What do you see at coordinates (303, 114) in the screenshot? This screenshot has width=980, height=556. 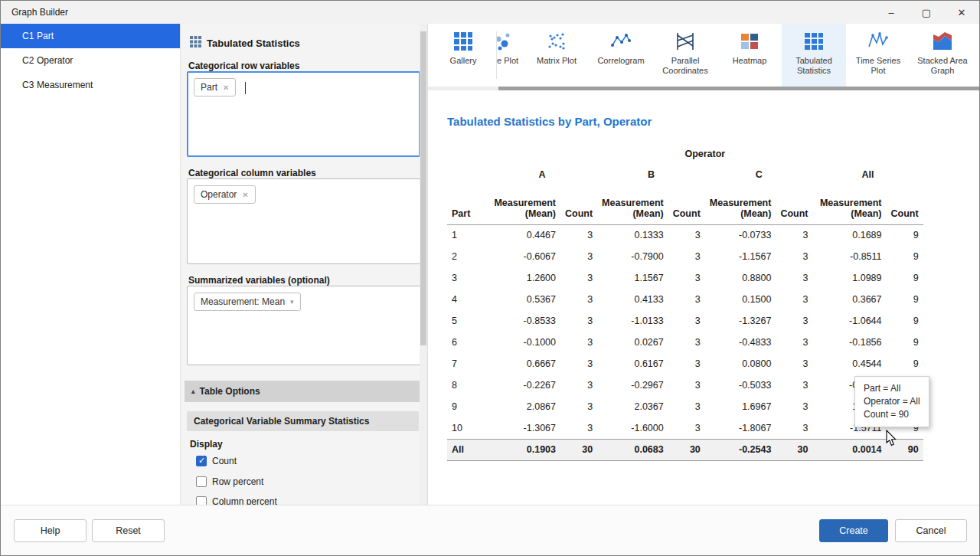 I see `row-variables-box: Part ✕` at bounding box center [303, 114].